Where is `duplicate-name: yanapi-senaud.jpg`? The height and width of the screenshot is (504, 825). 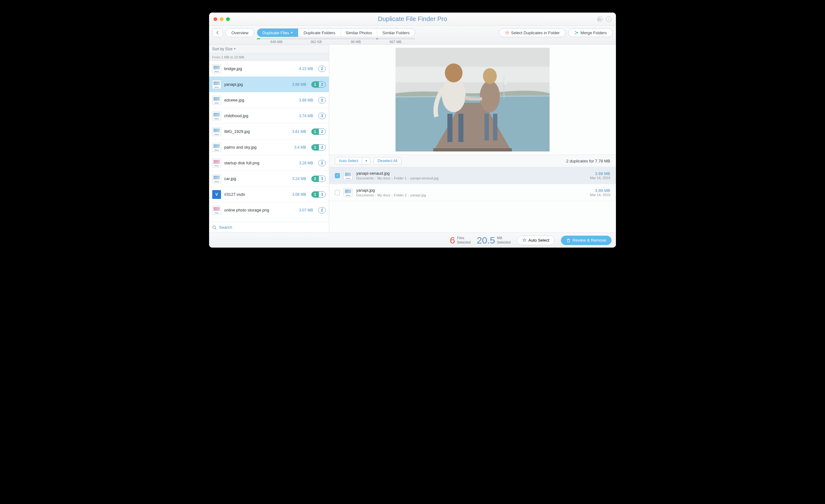 duplicate-name: yanapi-senaud.jpg is located at coordinates (471, 173).